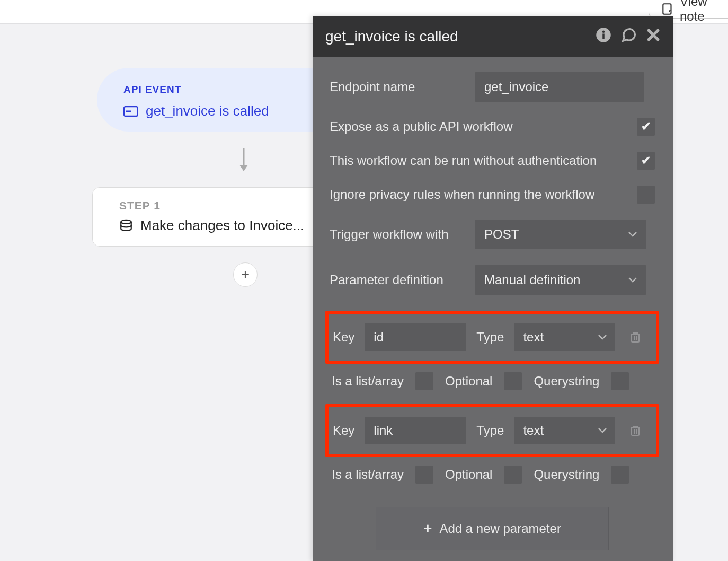  What do you see at coordinates (532, 280) in the screenshot?
I see `paramdef-value: Manual definition` at bounding box center [532, 280].